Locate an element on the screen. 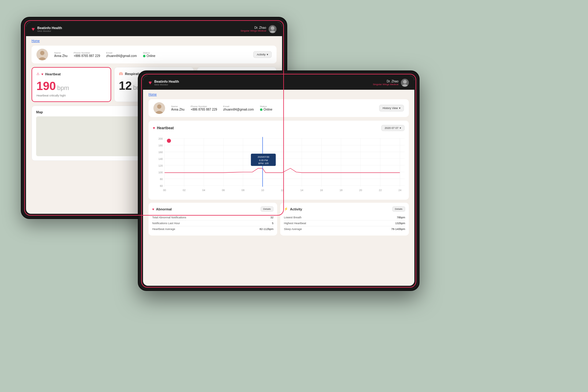 The image size is (588, 392). heartbeat-subtitle: Heartbeat critically high! is located at coordinates (71, 96).